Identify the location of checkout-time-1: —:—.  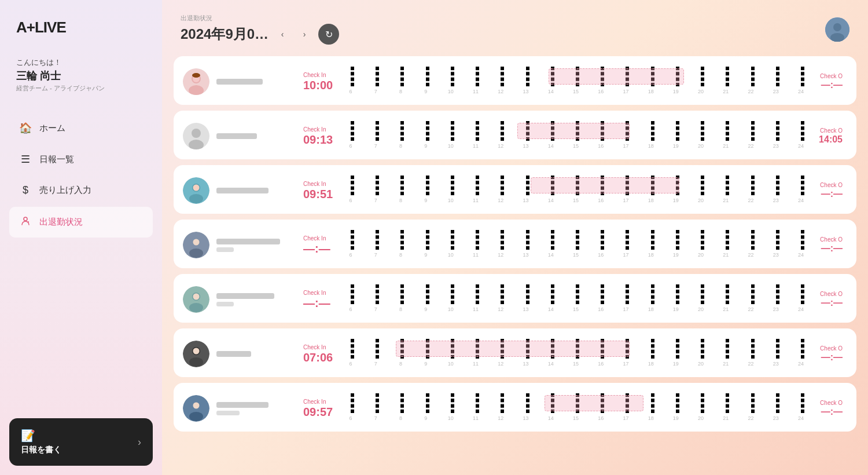
(824, 85).